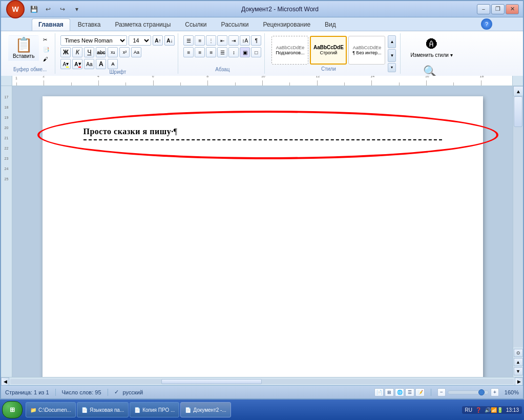  What do you see at coordinates (487, 24) in the screenshot?
I see `help-button: ?` at bounding box center [487, 24].